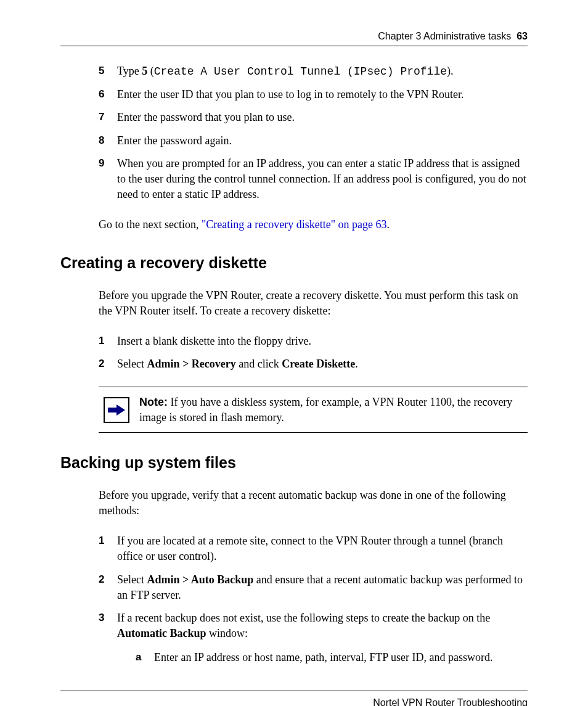 The width and height of the screenshot is (588, 706). What do you see at coordinates (295, 224) in the screenshot?
I see `xref-link: "Creating a recovery diskette" on page 6…` at bounding box center [295, 224].